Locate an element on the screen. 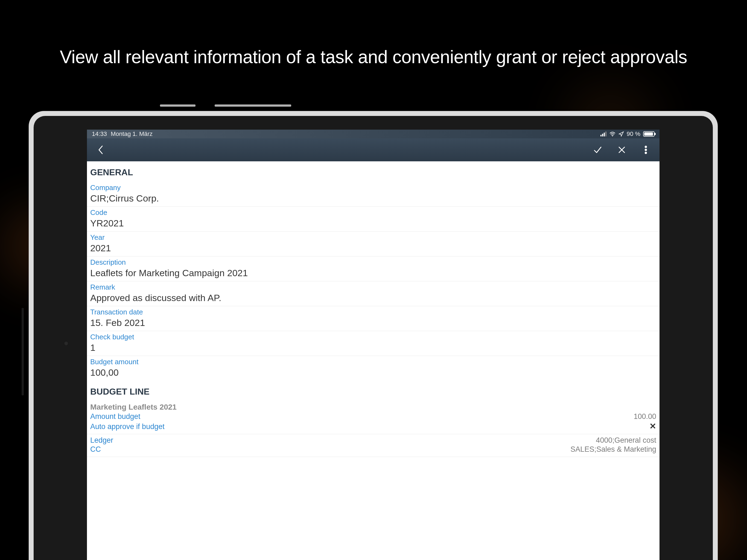 This screenshot has width=747, height=560. field-label: Budget amount is located at coordinates (373, 362).